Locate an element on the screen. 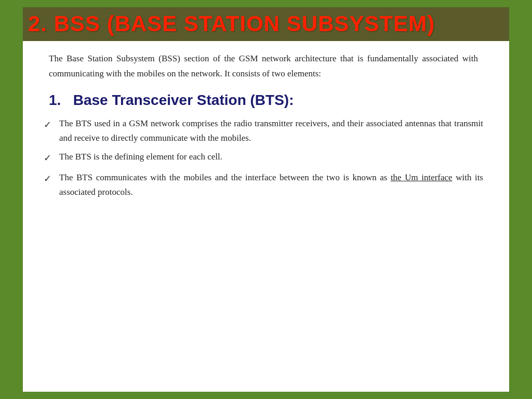 The width and height of the screenshot is (532, 399). um-interface-link: the Um interface is located at coordinates (422, 178).